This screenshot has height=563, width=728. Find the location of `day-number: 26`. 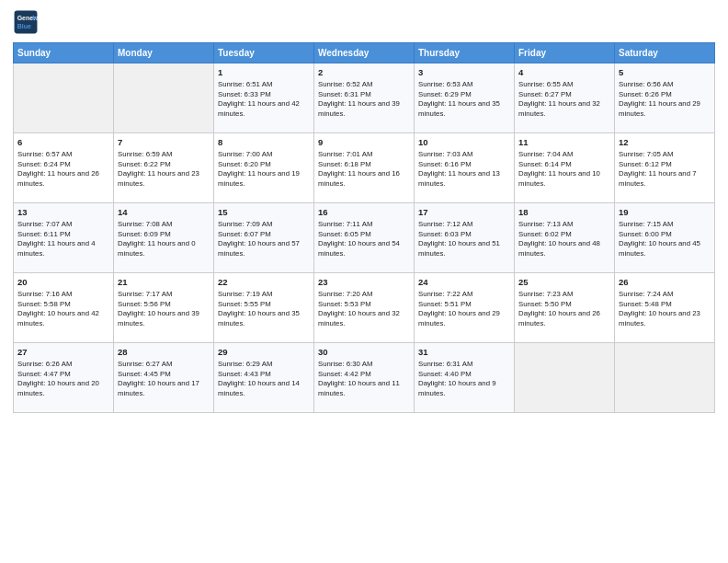

day-number: 26 is located at coordinates (665, 283).